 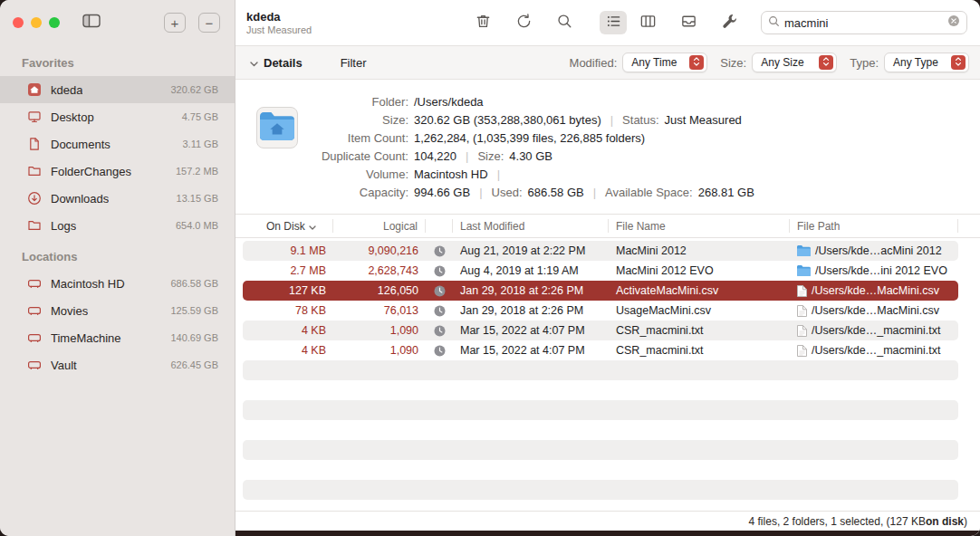 I want to click on column-header-file-name: File Name, so click(x=699, y=226).